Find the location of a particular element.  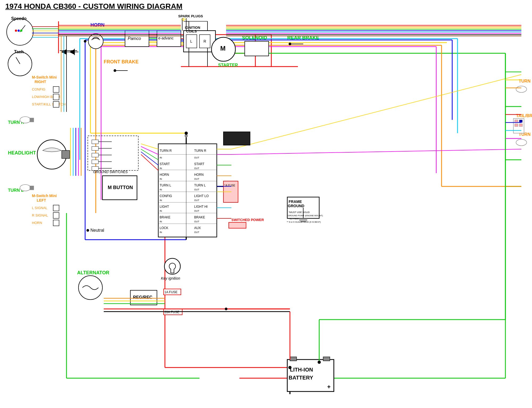

svg-text: Tach is located at coordinates (19, 52).